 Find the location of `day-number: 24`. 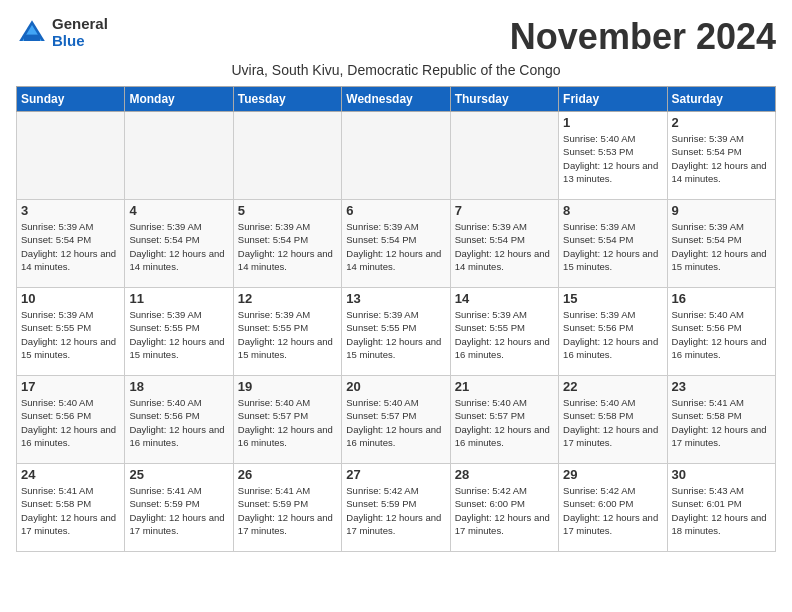

day-number: 24 is located at coordinates (70, 474).